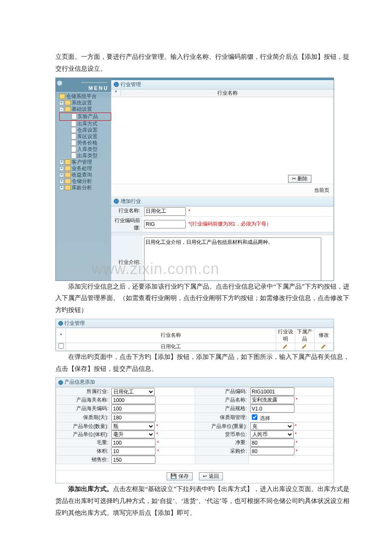 This screenshot has width=392, height=555. I want to click on paragraph-2: 添加完行业信息之后，还要添加该行业旳下属产品。点击行业信息记录中“下属产品”下方…, so click(202, 298).